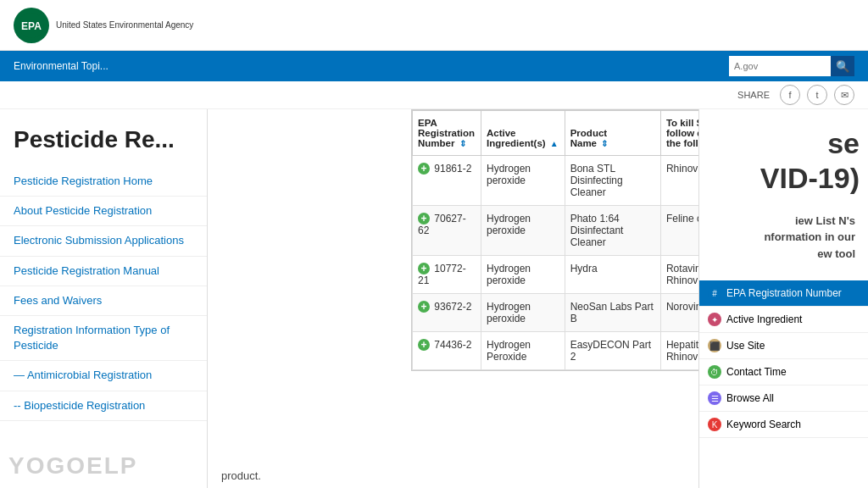 This screenshot has width=868, height=488. Describe the element at coordinates (783, 293) in the screenshot. I see `tool-item-reg-number: # EPA Registration Number` at that location.